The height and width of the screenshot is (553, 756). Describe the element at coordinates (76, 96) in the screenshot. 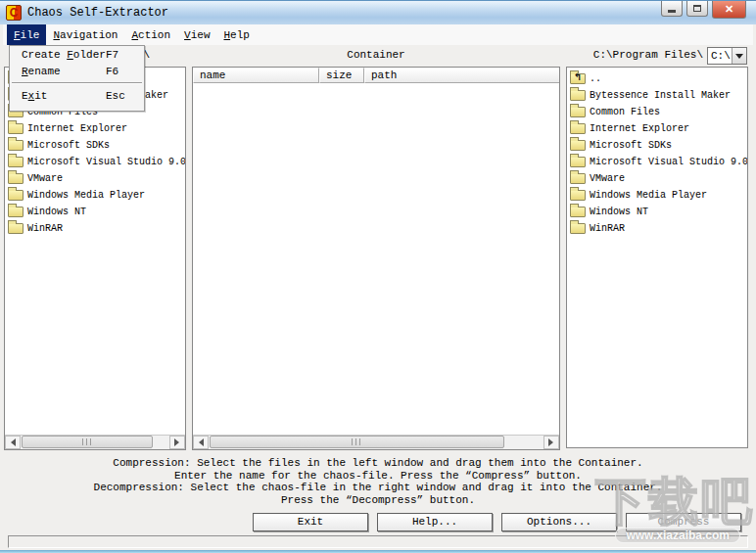

I see `menu-item-exit: Exit Esc` at that location.